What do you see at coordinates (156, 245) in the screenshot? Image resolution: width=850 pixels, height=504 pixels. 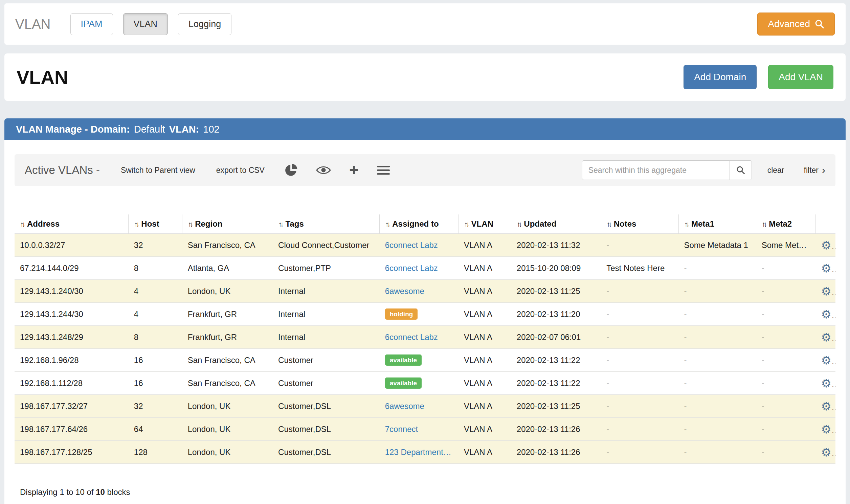 I see `cell-host: 32` at bounding box center [156, 245].